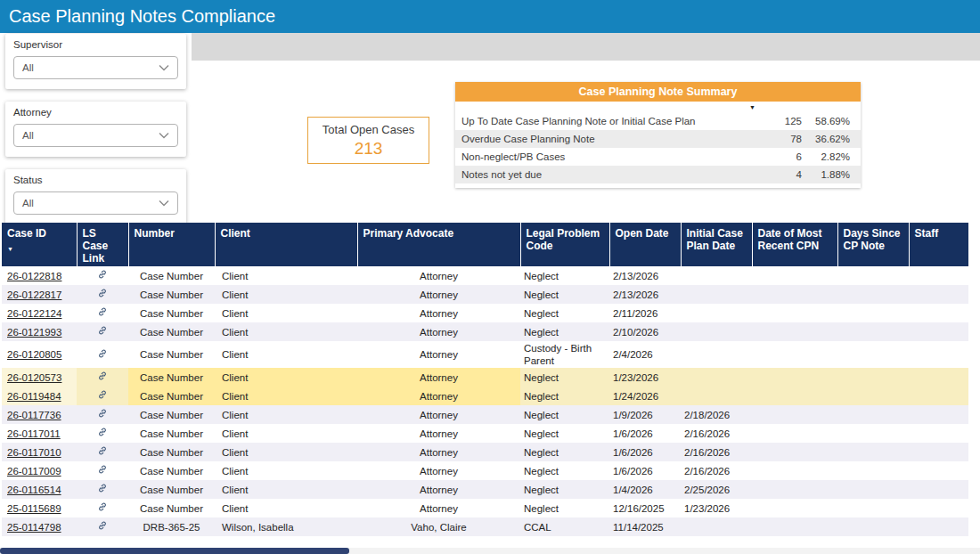 The height and width of the screenshot is (554, 980). Describe the element at coordinates (645, 314) in the screenshot. I see `open-date-cell: 2/11/2026` at that location.